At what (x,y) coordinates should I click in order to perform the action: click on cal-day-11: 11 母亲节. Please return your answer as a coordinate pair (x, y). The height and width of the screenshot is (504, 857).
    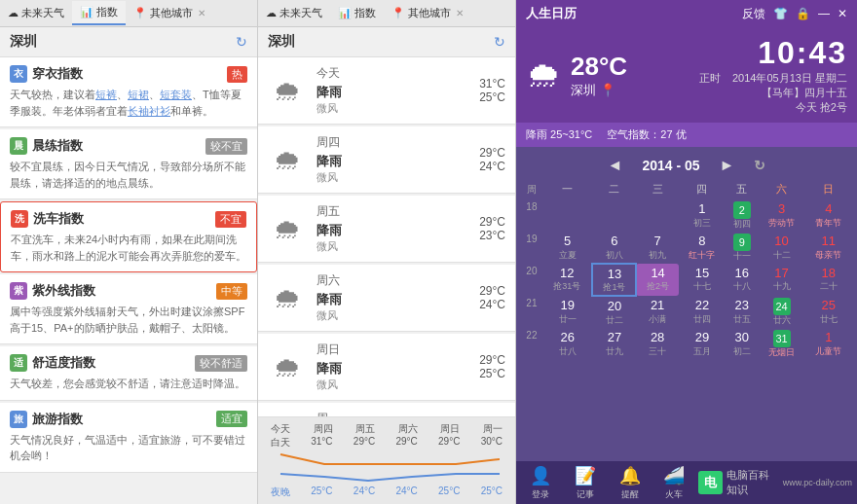
    Looking at the image, I should click on (829, 247).